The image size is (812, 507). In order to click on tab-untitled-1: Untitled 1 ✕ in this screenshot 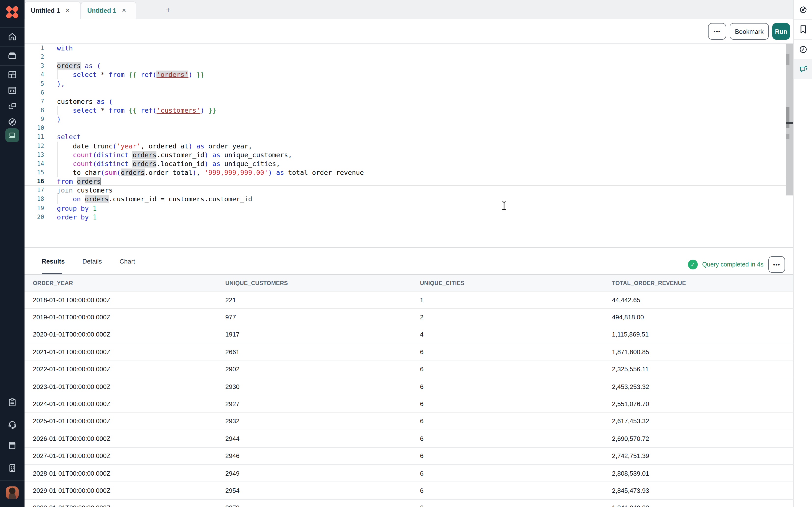, I will do `click(109, 10)`.